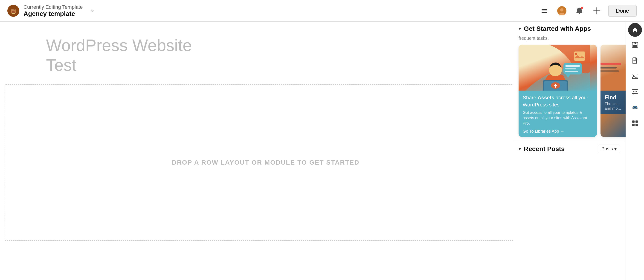 This screenshot has width=644, height=280. I want to click on drop-zone-text: DROP A ROW LAYOUT OR MODULE TO GET START…, so click(266, 162).